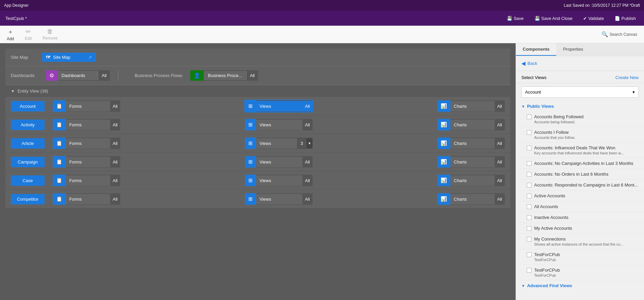 The image size is (644, 300). Describe the element at coordinates (551, 218) in the screenshot. I see `view-name: Inactive Accounts` at that location.